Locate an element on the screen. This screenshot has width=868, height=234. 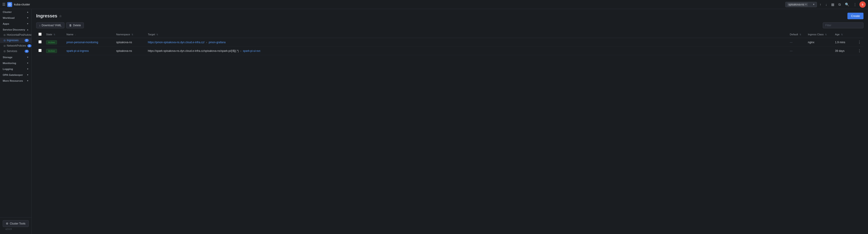
sidebar-opa-header: OPA Gatekeeper ▼ is located at coordinates (16, 75).